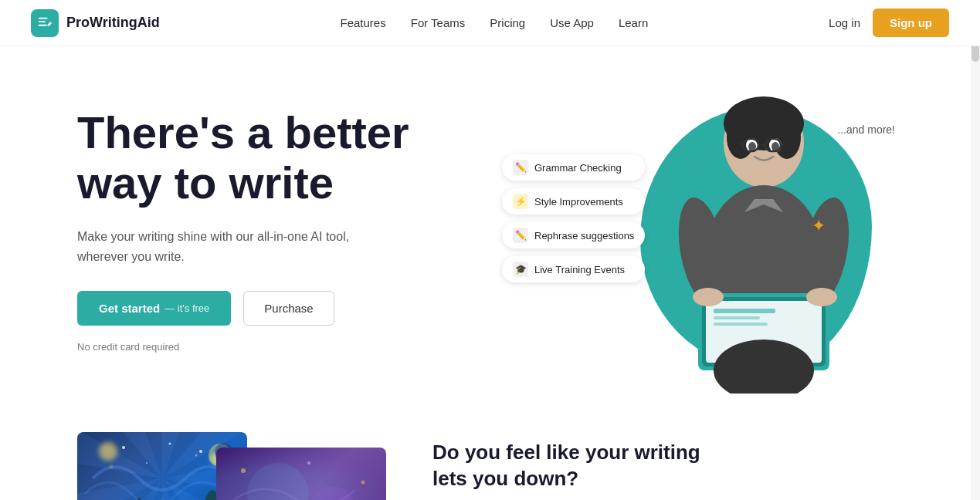 The image size is (980, 500). I want to click on purple-card, so click(301, 474).